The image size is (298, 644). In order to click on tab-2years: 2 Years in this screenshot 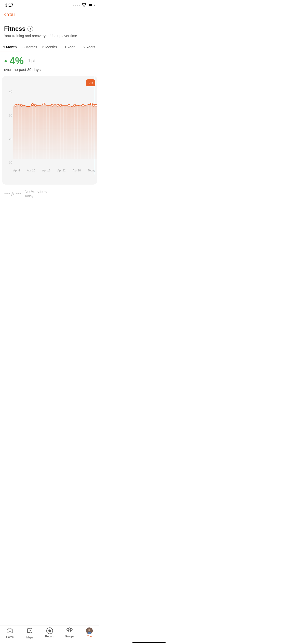, I will do `click(89, 47)`.